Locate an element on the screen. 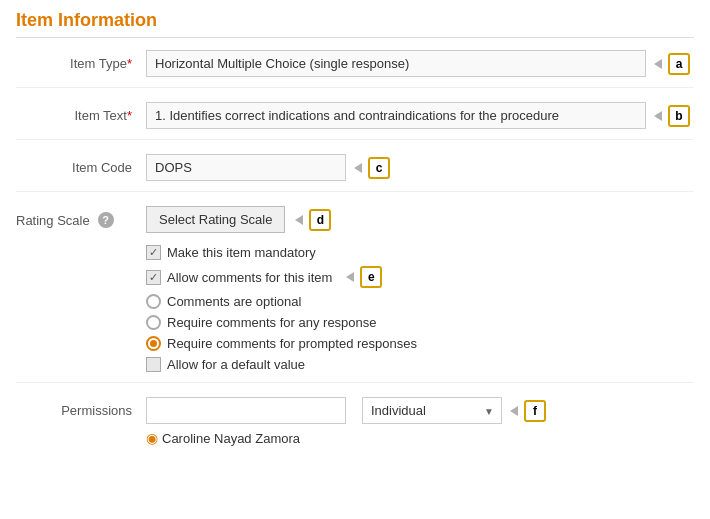  radio-prompted-row: Require comments for prompted responses is located at coordinates (420, 344).